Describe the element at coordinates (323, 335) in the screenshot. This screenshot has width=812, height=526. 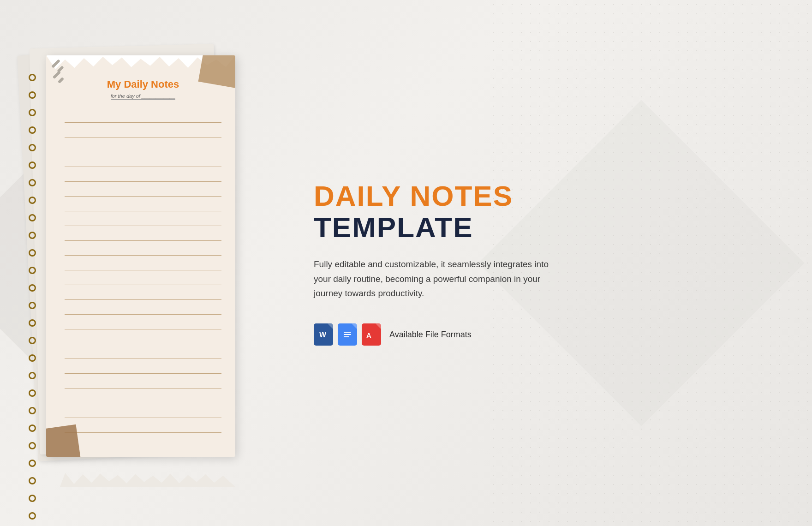
I see `svg-text: W` at that location.